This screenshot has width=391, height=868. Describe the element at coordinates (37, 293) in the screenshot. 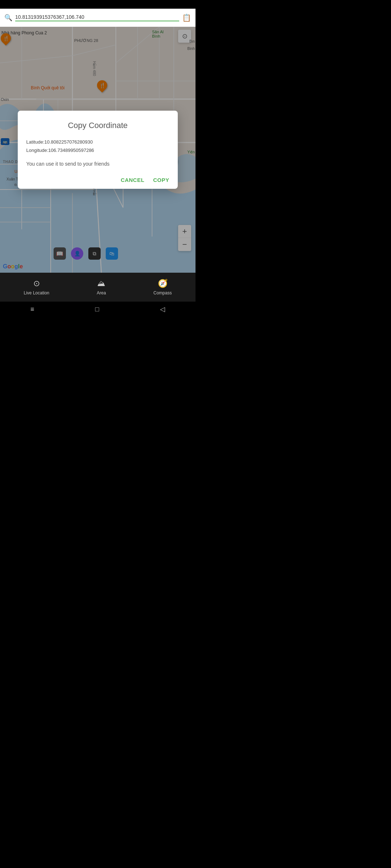

I see `nav-label-live-location: Live Location` at that location.